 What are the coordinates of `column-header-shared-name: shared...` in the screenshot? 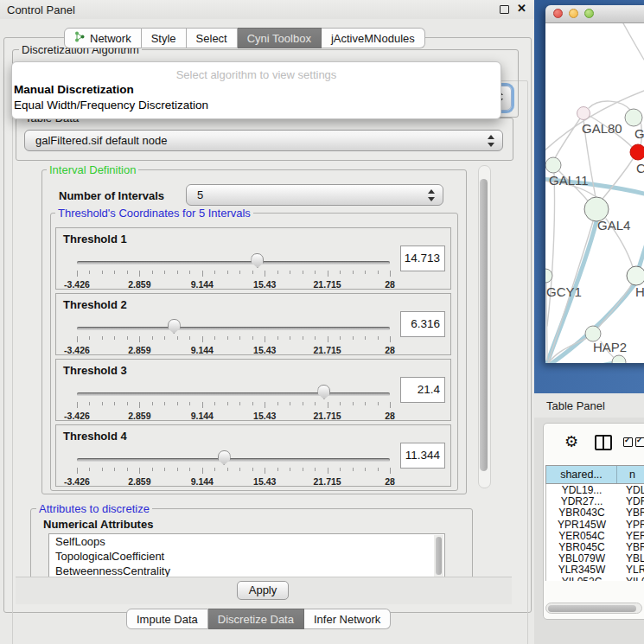 It's located at (582, 475).